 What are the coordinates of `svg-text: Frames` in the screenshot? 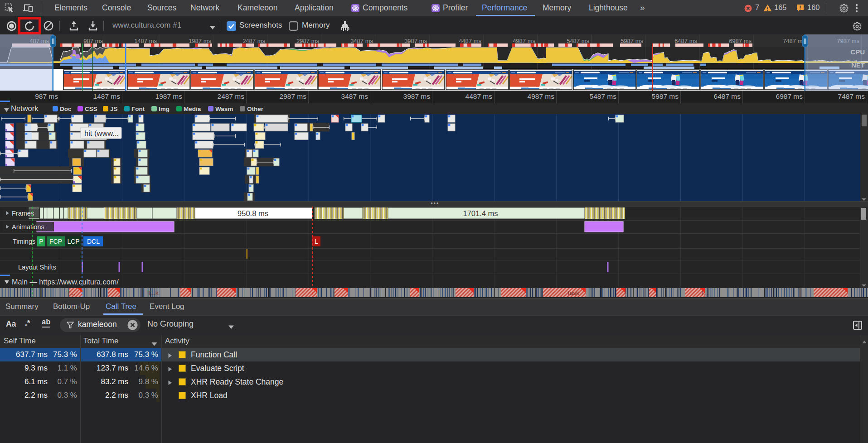 It's located at (23, 213).